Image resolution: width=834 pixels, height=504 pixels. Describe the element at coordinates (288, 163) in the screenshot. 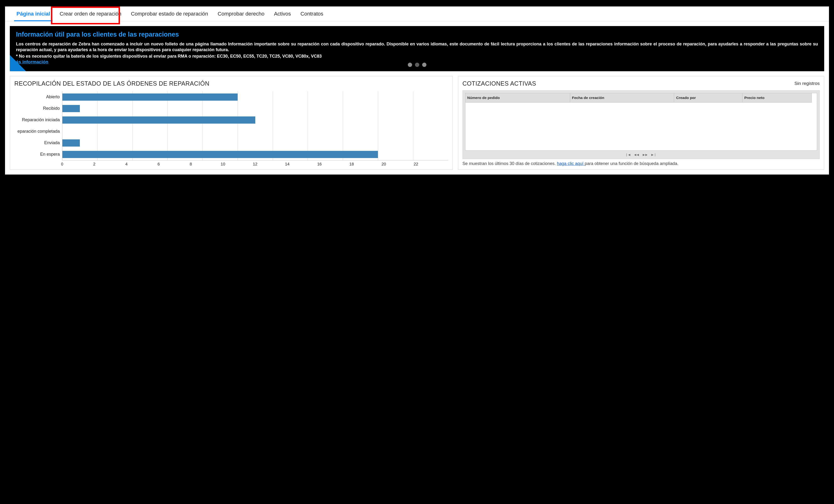

I see `chart-x-tick: 14` at that location.